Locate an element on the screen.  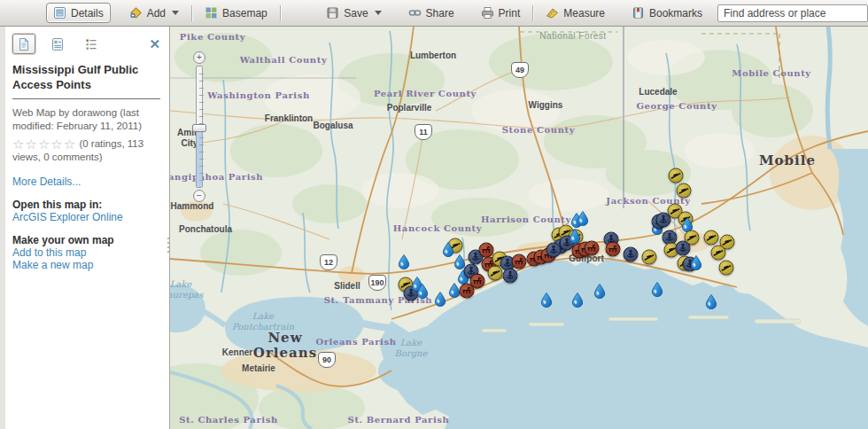
share-label: Share is located at coordinates (440, 13).